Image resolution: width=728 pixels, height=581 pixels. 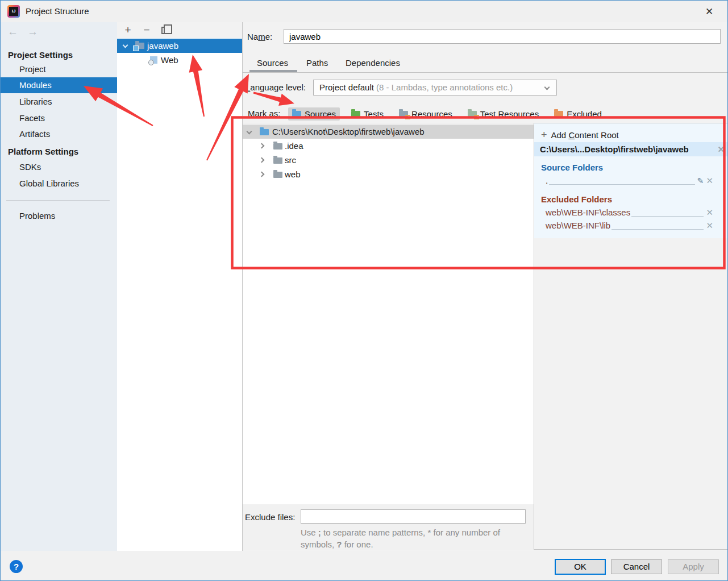 What do you see at coordinates (276, 88) in the screenshot?
I see `language-level-label: Language level:` at bounding box center [276, 88].